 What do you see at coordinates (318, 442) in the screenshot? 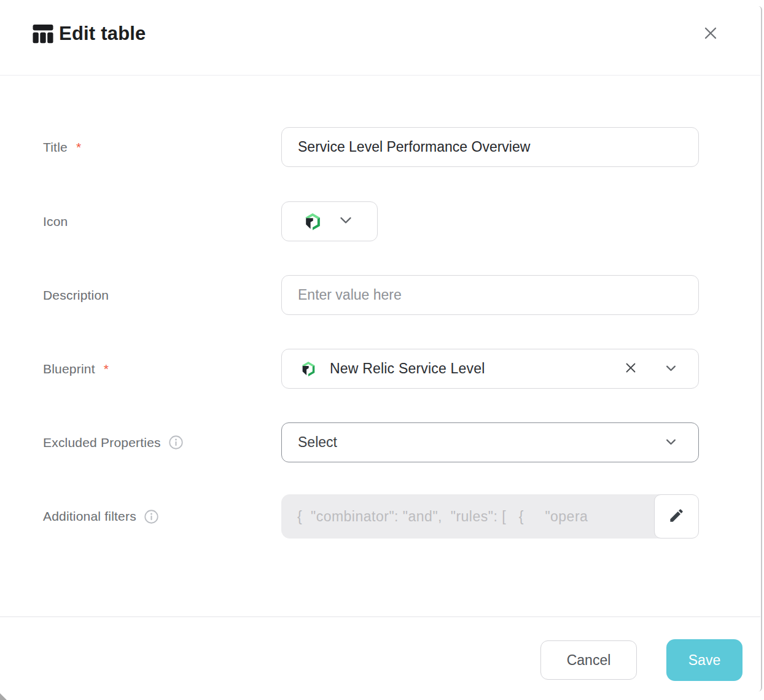
I see `select-placeholder: Select` at bounding box center [318, 442].